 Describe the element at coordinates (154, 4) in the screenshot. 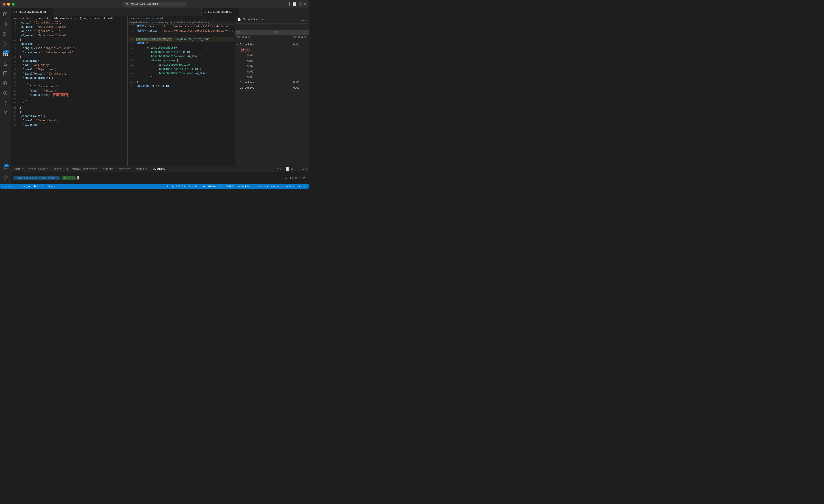

I see `search-bar: 🔍 kepler16b-example` at that location.